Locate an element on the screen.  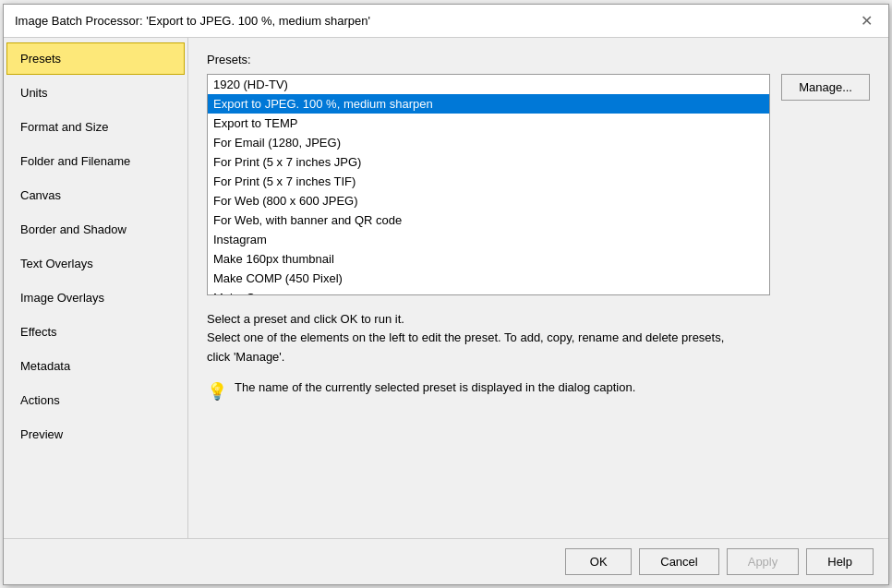
close-button: ✕ is located at coordinates (866, 20).